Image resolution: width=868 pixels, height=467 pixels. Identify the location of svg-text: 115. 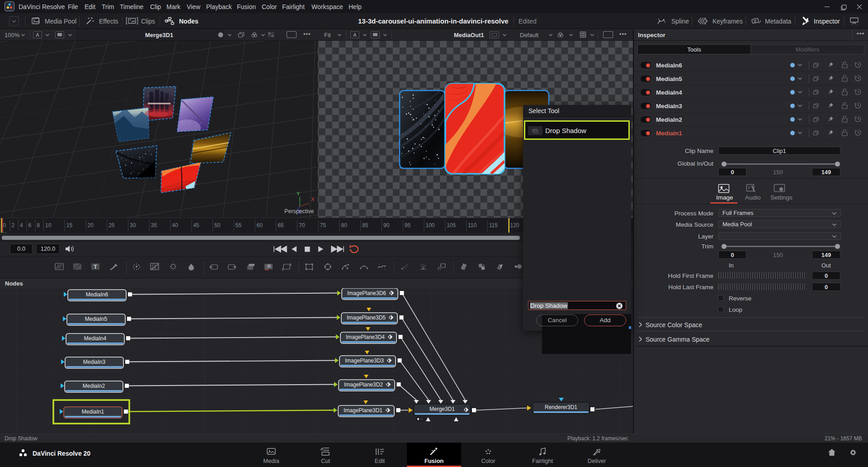
(494, 225).